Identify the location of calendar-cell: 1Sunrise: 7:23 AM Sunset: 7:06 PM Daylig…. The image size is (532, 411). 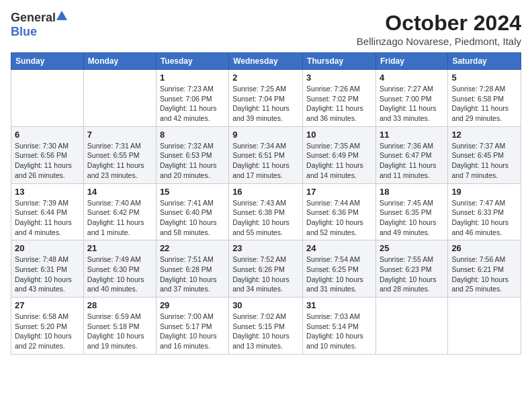
(192, 98).